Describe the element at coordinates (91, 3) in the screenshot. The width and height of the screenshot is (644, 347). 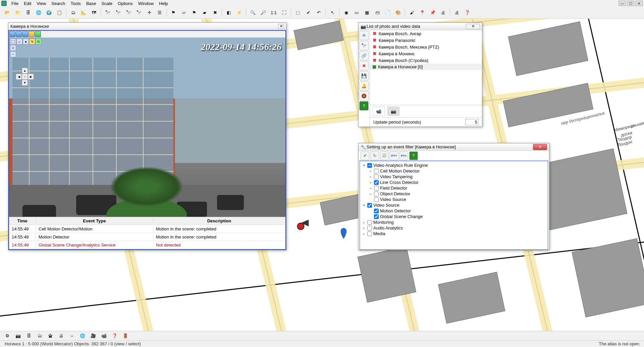
I see `menu-base: Base` at that location.